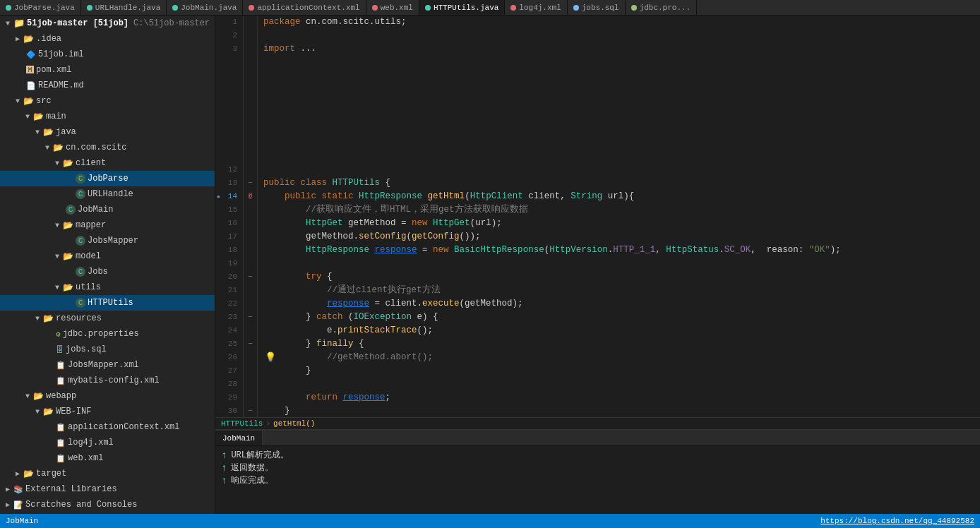 The height and width of the screenshot is (528, 980). Describe the element at coordinates (665, 8) in the screenshot. I see `tab-label: jdbc.pro...` at that location.